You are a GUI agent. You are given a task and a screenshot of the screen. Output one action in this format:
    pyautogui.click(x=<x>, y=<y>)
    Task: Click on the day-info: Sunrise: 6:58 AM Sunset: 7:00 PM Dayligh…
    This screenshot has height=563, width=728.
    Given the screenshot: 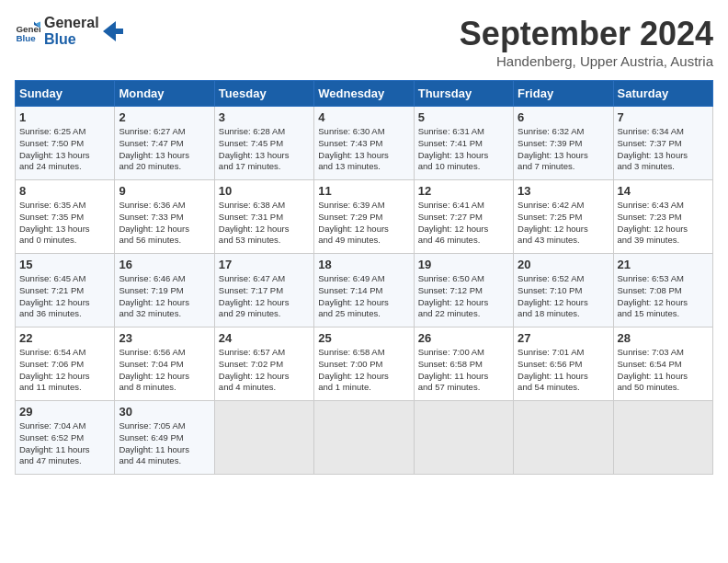 What is the action you would take?
    pyautogui.click(x=364, y=370)
    